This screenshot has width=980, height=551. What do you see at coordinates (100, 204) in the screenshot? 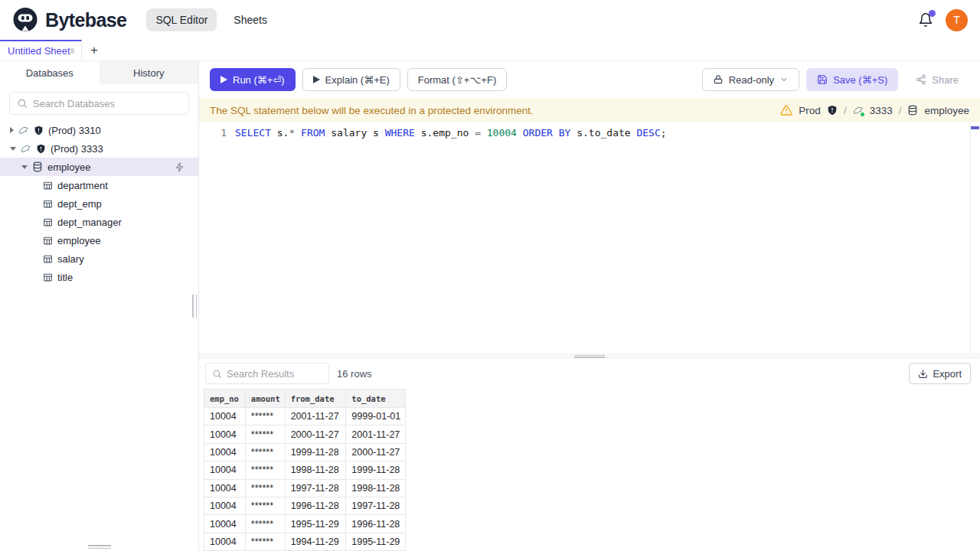
I see `sidebar-table-item: dept_emp` at bounding box center [100, 204].